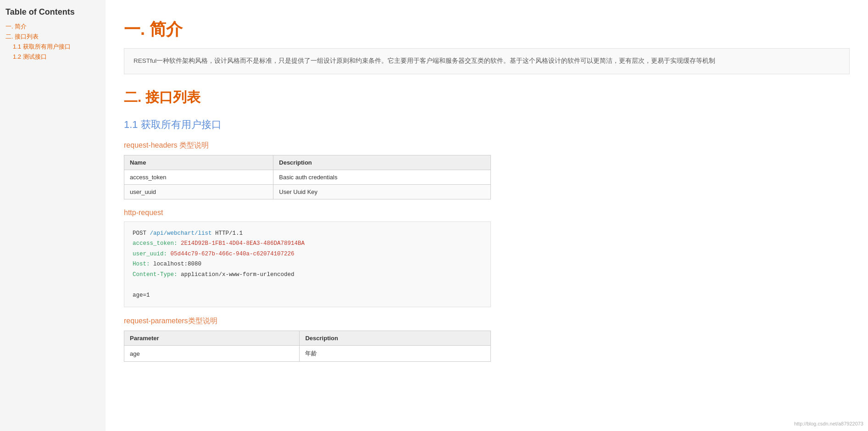 The width and height of the screenshot is (868, 431). Describe the element at coordinates (238, 275) in the screenshot. I see `code-part: application/x-www-form-urlencoded` at that location.